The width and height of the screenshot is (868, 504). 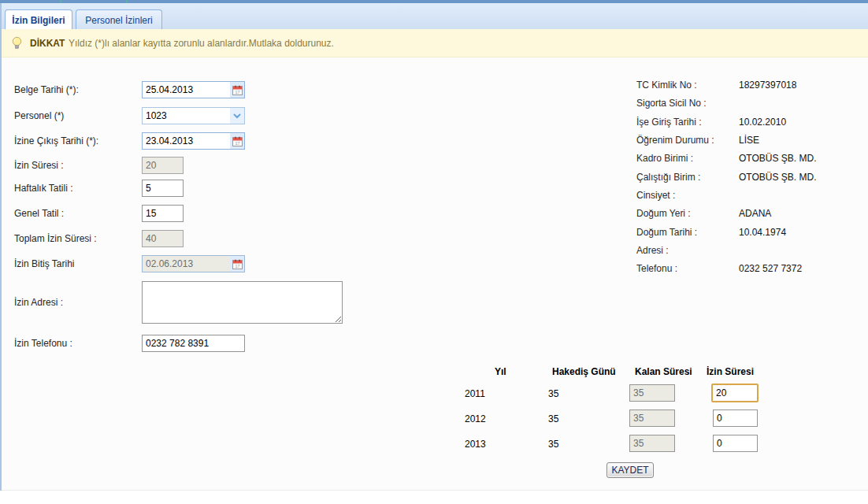 I want to click on belge-tarihi-label: Belge Tarihi (*):, so click(x=76, y=90).